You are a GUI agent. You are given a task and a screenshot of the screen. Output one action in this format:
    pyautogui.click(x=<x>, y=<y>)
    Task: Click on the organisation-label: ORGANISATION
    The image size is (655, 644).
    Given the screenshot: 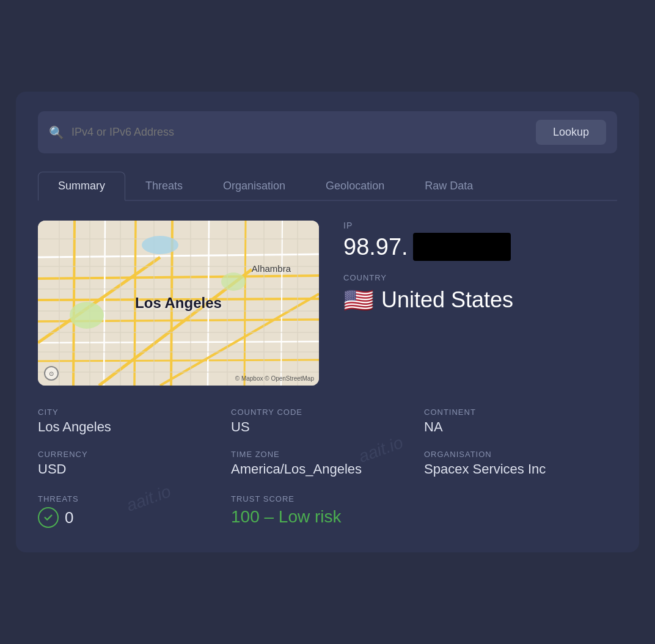 What is the action you would take?
    pyautogui.click(x=521, y=455)
    